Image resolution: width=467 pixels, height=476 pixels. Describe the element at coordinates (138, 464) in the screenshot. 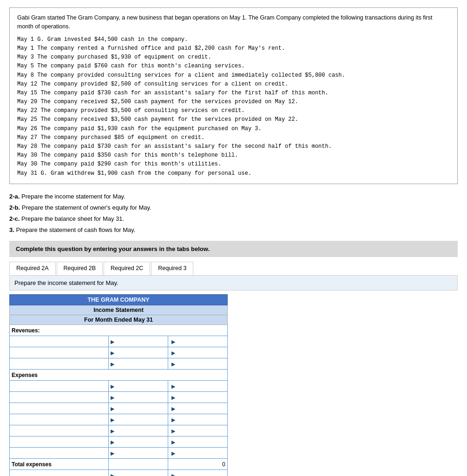

I see `total-mid-cell` at that location.